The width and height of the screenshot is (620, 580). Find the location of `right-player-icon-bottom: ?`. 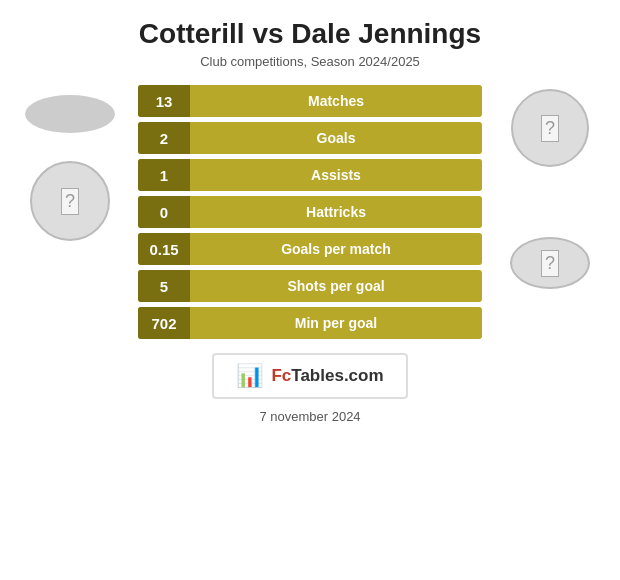

right-player-icon-bottom: ? is located at coordinates (550, 264).